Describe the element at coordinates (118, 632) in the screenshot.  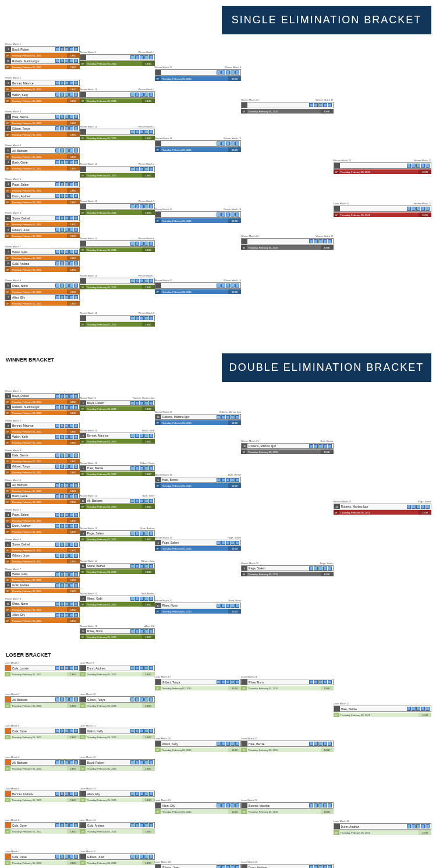
I see `match-card: Winner Match 16Allen, Elly15Rhee, NormWT…` at that location.